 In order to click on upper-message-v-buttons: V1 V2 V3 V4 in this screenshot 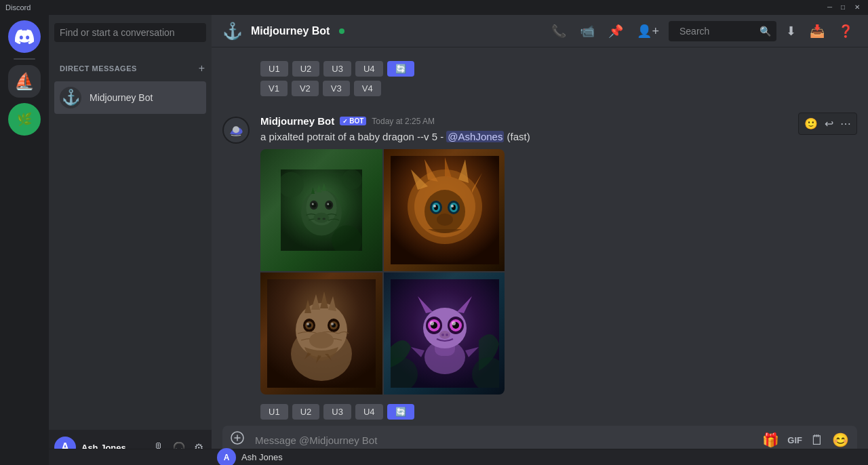, I will do `click(540, 91)`.